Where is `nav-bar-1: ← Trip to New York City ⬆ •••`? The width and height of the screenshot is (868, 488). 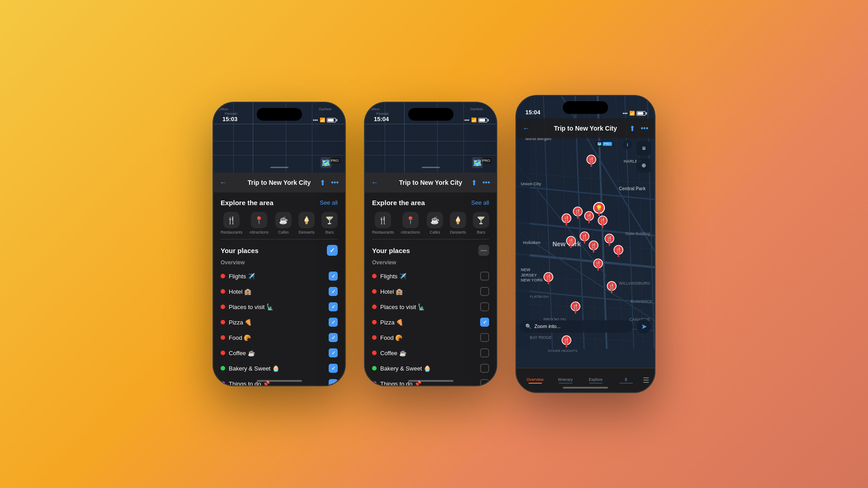
nav-bar-1: ← Trip to New York City ⬆ ••• is located at coordinates (279, 183).